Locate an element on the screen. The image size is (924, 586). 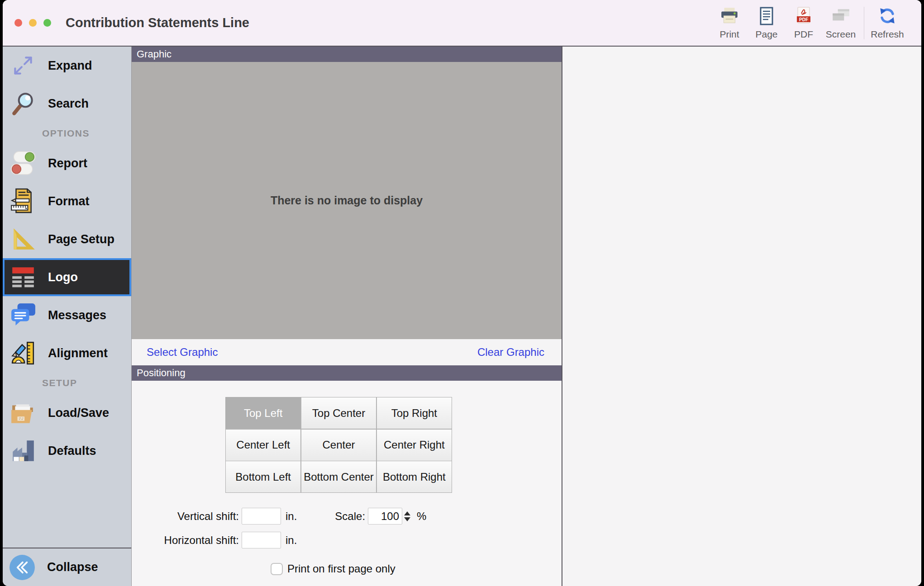
sidebar-item-defaults: Defaults is located at coordinates (67, 451).